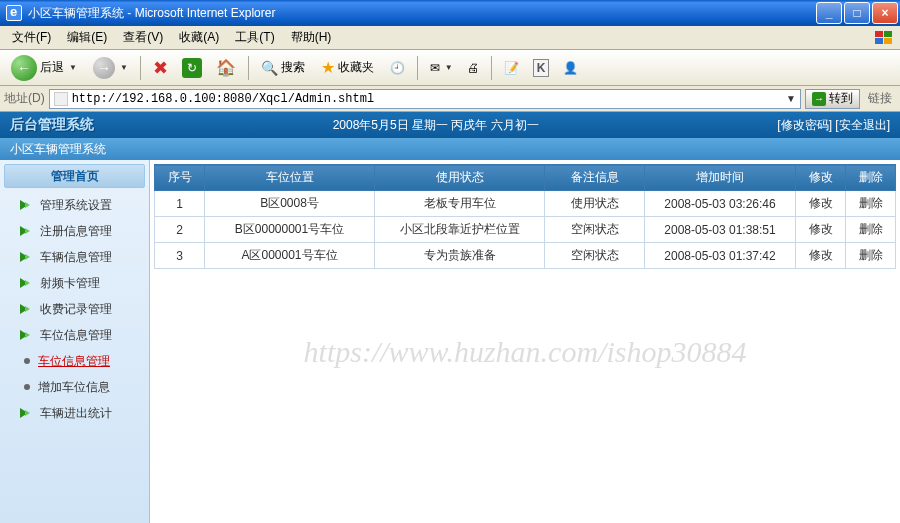 The height and width of the screenshot is (523, 900). I want to click on forward-icon: →, so click(104, 68).